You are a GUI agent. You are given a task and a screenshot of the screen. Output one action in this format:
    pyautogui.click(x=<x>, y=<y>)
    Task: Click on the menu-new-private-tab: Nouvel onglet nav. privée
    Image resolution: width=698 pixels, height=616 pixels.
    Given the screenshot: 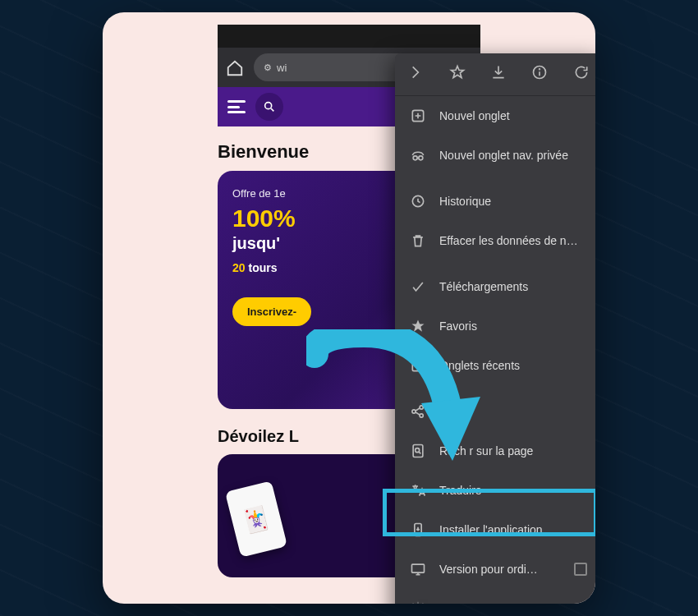 What is the action you would take?
    pyautogui.click(x=495, y=155)
    